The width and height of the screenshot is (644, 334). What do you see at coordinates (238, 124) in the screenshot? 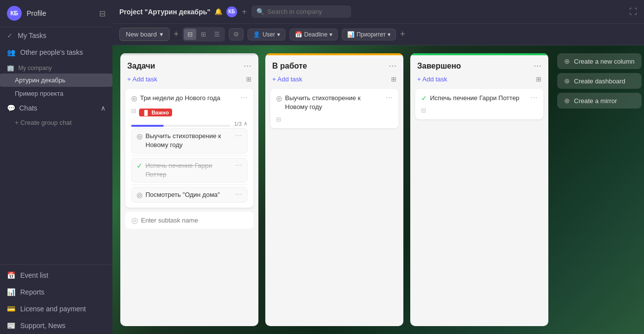
I see `task-1-subtask-count: 1/3` at bounding box center [238, 124].